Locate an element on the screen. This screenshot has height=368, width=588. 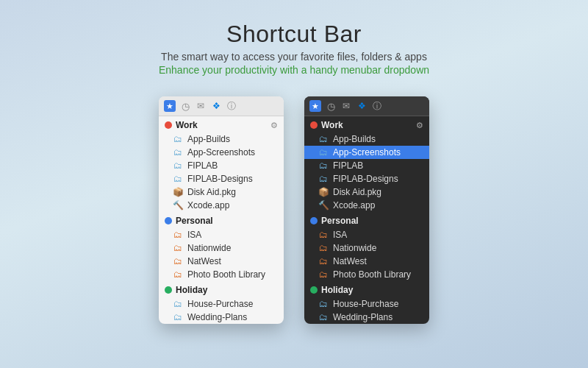
page-title: Shortcut Bar is located at coordinates (294, 34).